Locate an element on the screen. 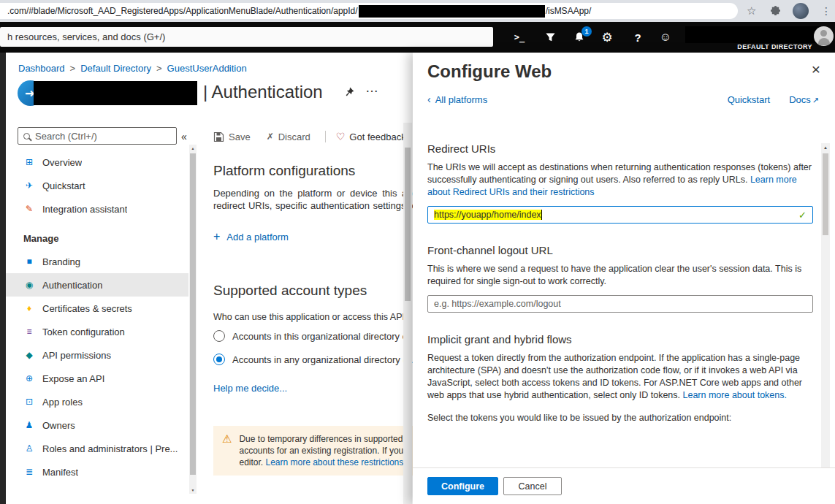  feedback-button: ♡ Got feedback is located at coordinates (371, 137).